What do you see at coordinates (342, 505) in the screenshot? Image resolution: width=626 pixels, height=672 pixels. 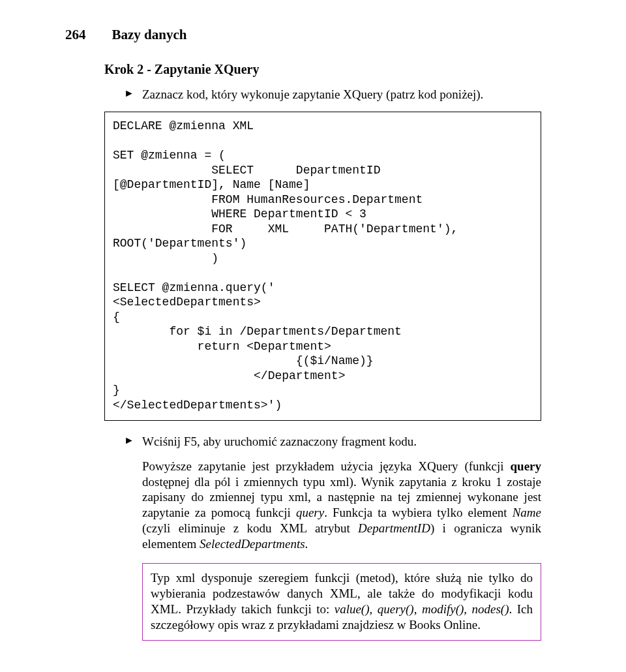 I see `explanation-paragraph: Powyższe zapytanie jest przykładem użyci…` at bounding box center [342, 505].